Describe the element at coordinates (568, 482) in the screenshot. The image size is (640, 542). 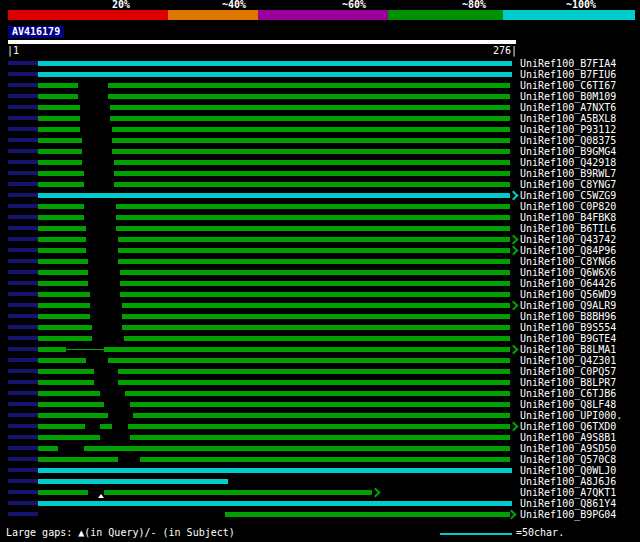
I see `hit-label: UniRef100_A8J6J6` at that location.